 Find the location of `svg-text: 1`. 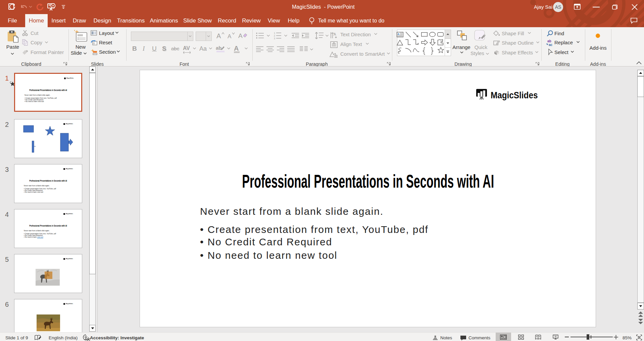

svg-text: 1 is located at coordinates (275, 33).